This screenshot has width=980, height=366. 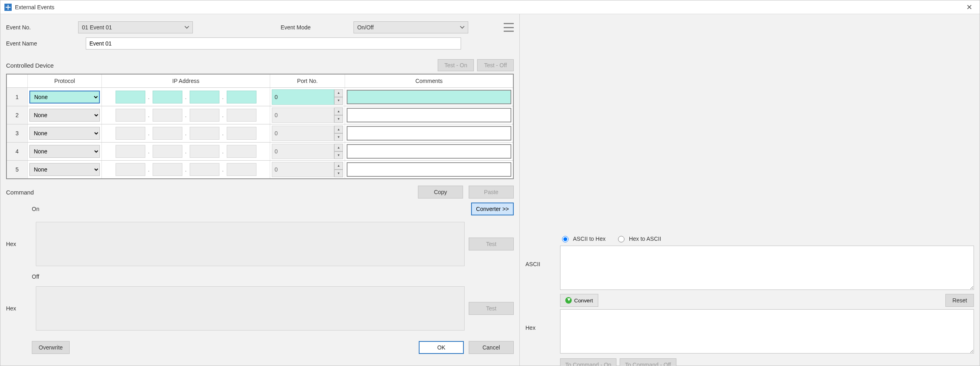 What do you see at coordinates (260, 169) in the screenshot?
I see `table-row: 5None...0▲▼` at bounding box center [260, 169].